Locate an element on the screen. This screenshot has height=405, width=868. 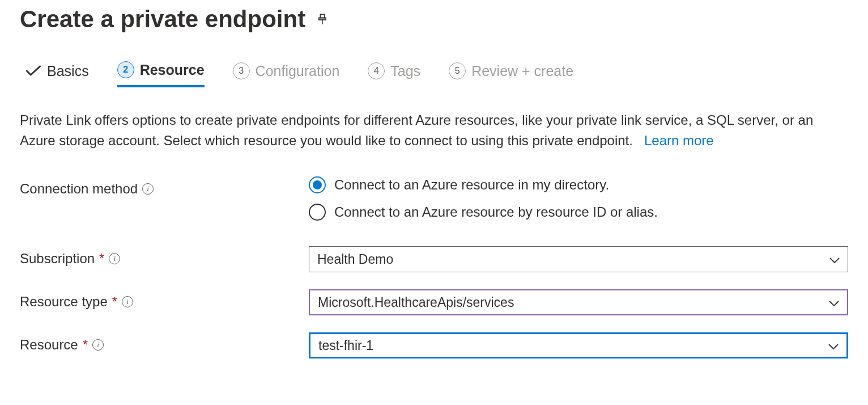
tab-configuration: 3 Configuration is located at coordinates (287, 74).